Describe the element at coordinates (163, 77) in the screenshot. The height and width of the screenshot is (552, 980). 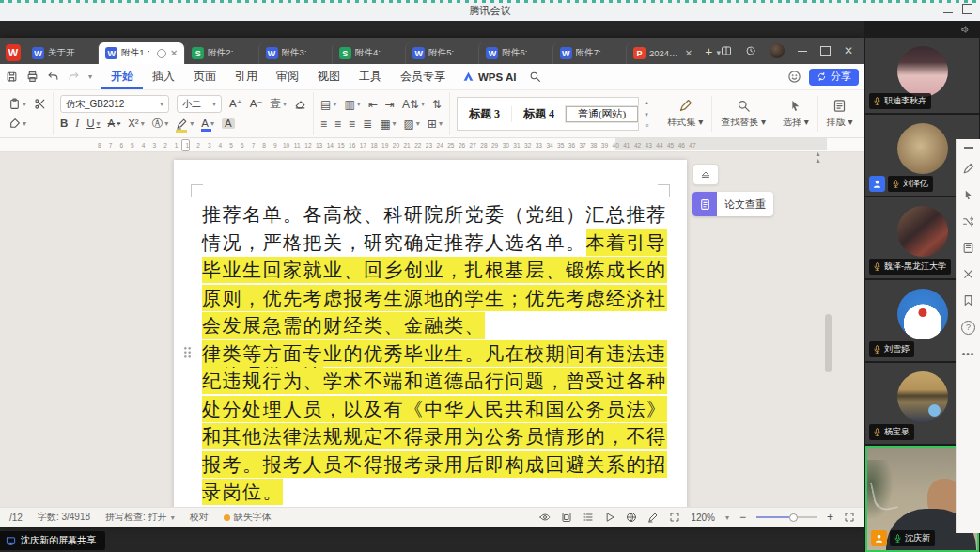
I see `menu-插入: 插入` at that location.